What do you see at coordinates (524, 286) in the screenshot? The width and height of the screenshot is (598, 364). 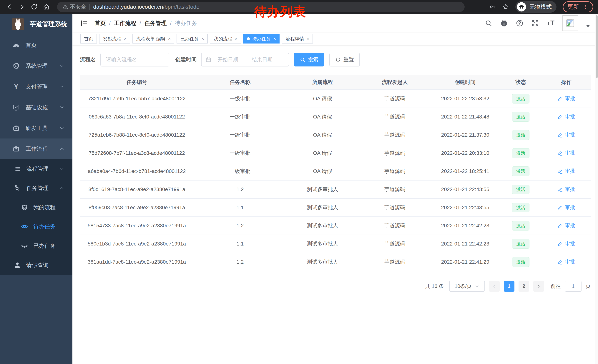 I see `page-button-2: 2` at bounding box center [524, 286].